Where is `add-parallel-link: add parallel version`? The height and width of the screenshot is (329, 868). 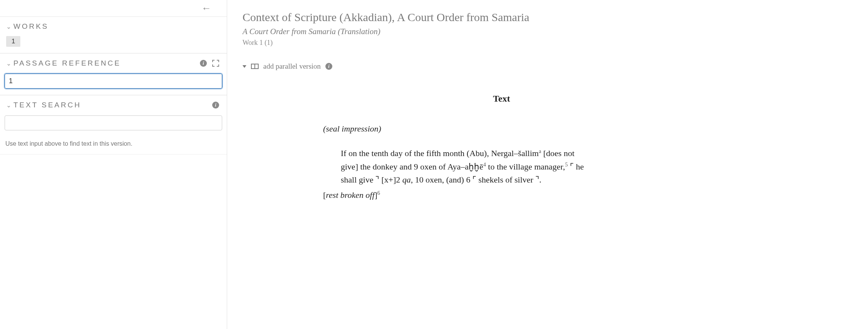
add-parallel-link: add parallel version is located at coordinates (292, 66).